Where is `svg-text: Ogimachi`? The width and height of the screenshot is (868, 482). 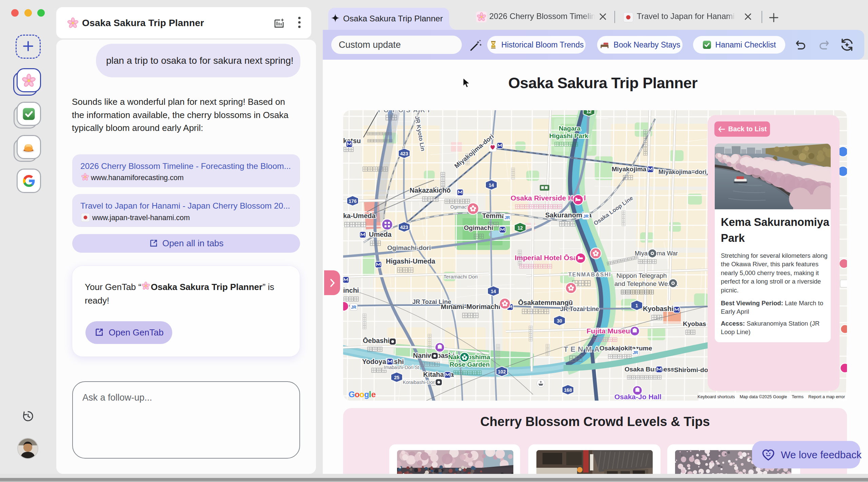 svg-text: Ogimachi is located at coordinates (479, 228).